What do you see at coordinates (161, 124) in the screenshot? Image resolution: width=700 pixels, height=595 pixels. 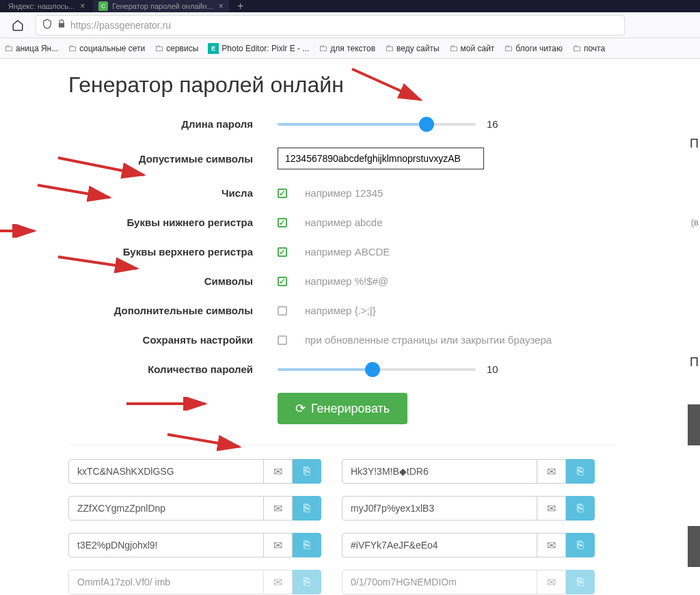 I see `length-label: Длина пароля` at bounding box center [161, 124].